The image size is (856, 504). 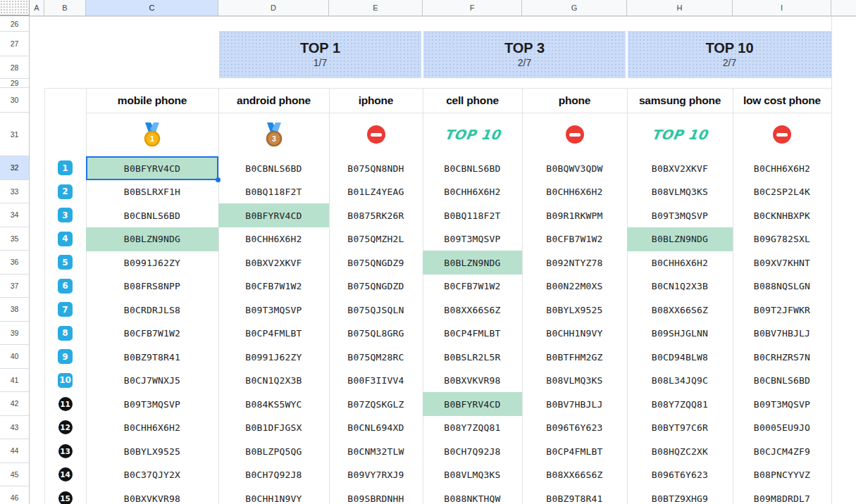 What do you see at coordinates (152, 381) in the screenshot?
I see `asin-cell: B0CJ7WNXJ5` at bounding box center [152, 381].